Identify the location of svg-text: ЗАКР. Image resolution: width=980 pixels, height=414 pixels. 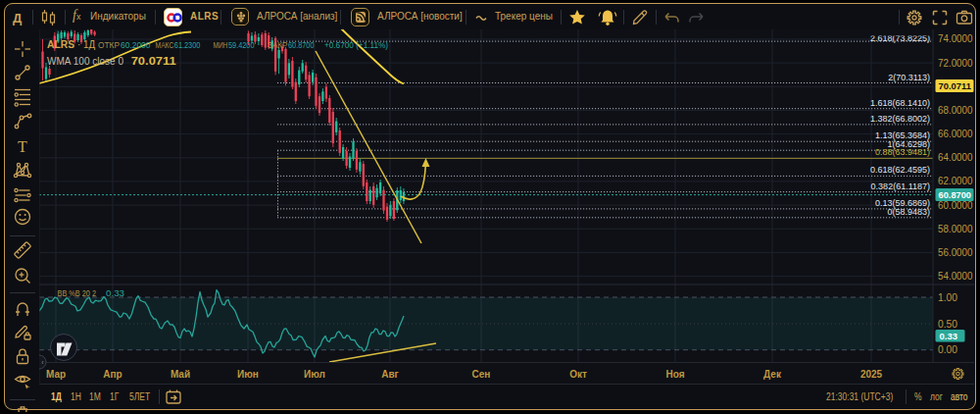
(278, 45).